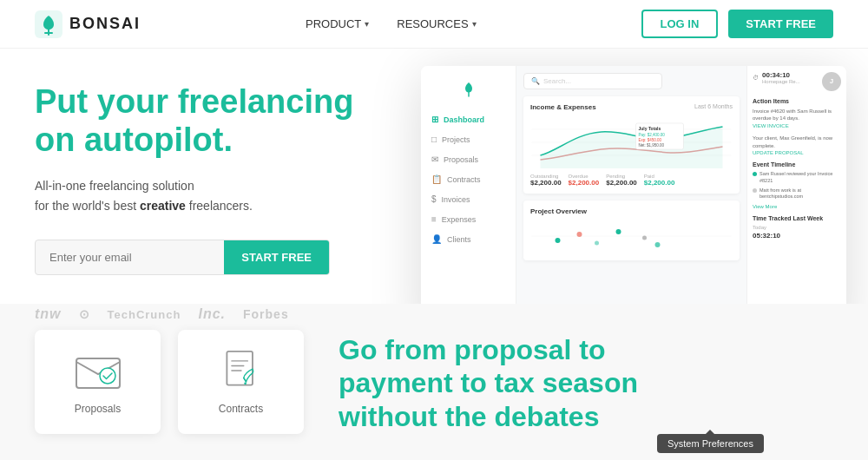 Image resolution: width=868 pixels, height=460 pixels. I want to click on svg-text: July Totals, so click(650, 128).